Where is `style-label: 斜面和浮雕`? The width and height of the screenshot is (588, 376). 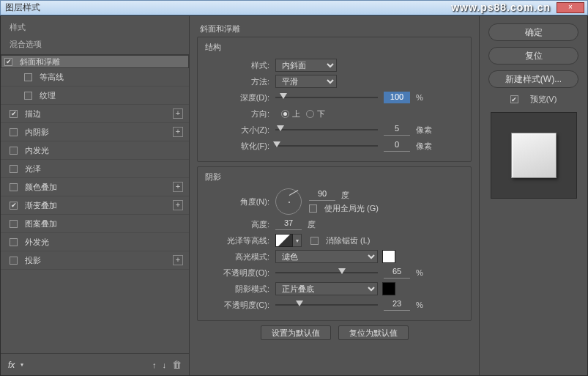 style-label: 斜面和浮雕 is located at coordinates (103, 62).